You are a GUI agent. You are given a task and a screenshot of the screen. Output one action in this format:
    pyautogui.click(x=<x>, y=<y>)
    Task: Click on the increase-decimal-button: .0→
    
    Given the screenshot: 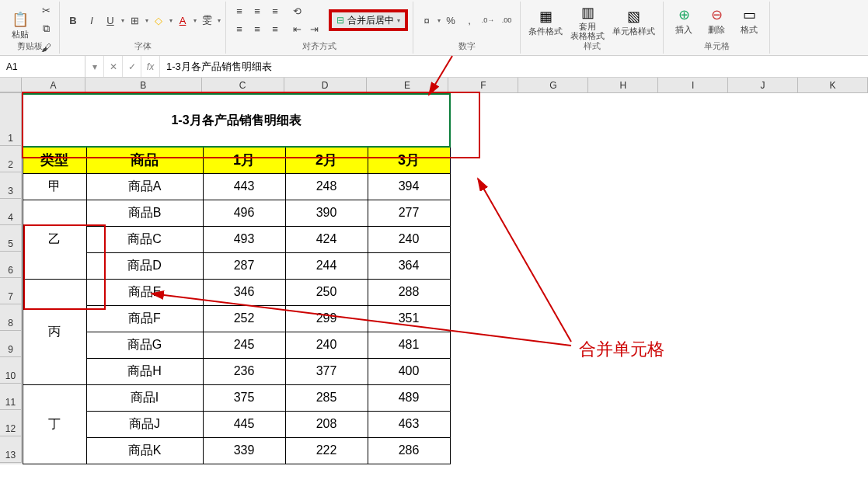 What is the action you would take?
    pyautogui.click(x=488, y=20)
    